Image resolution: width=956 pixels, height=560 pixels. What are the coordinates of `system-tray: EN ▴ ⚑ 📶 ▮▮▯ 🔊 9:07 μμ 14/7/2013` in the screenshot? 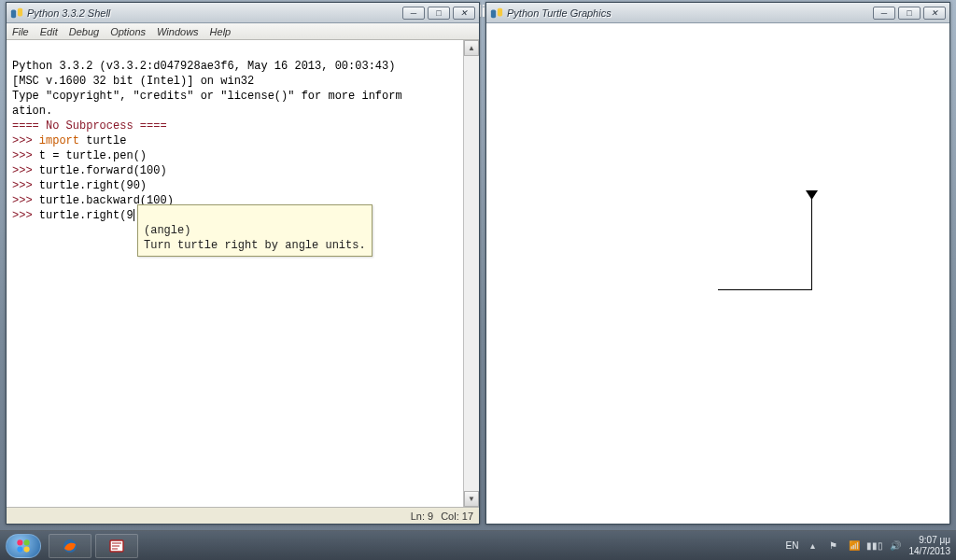 It's located at (868, 546).